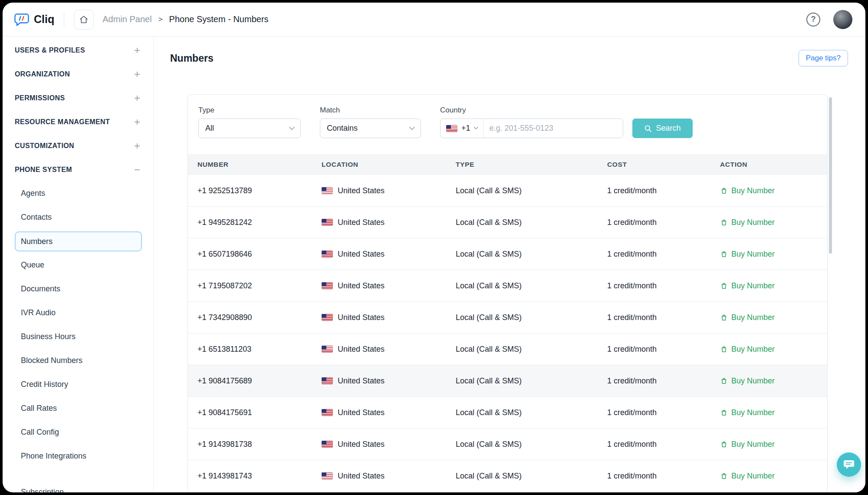  I want to click on number-cell: +1 9143981738, so click(260, 445).